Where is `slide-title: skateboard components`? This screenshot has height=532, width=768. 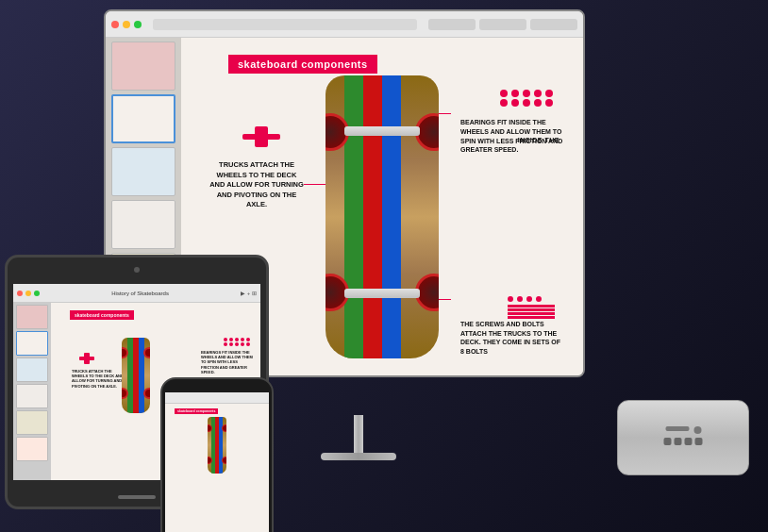
slide-title: skateboard components is located at coordinates (303, 64).